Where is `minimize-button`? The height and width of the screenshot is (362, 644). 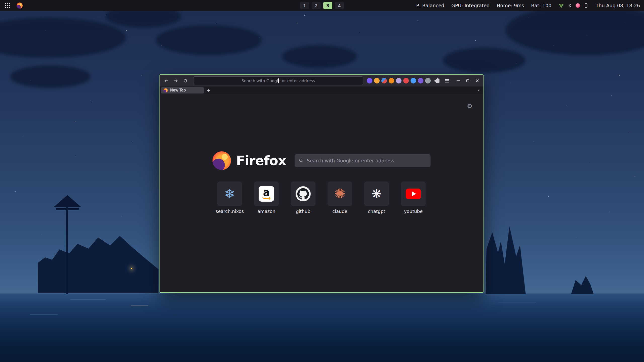 minimize-button is located at coordinates (458, 81).